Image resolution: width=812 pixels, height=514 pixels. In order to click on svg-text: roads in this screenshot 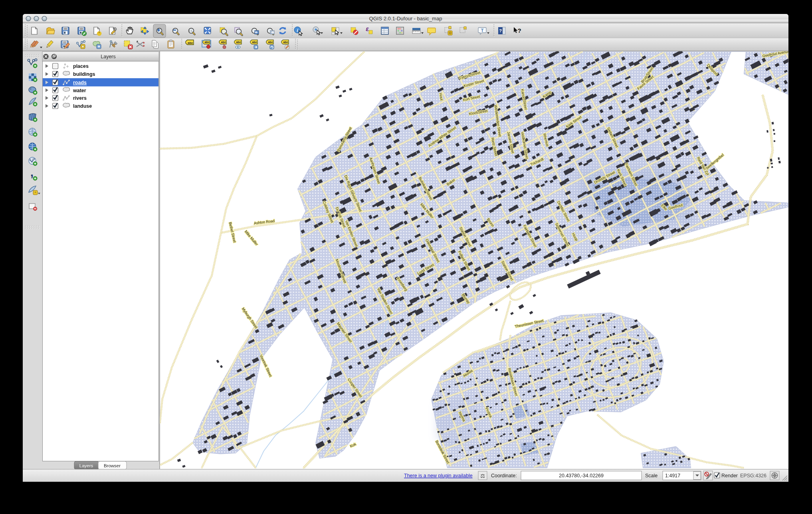, I will do `click(80, 83)`.